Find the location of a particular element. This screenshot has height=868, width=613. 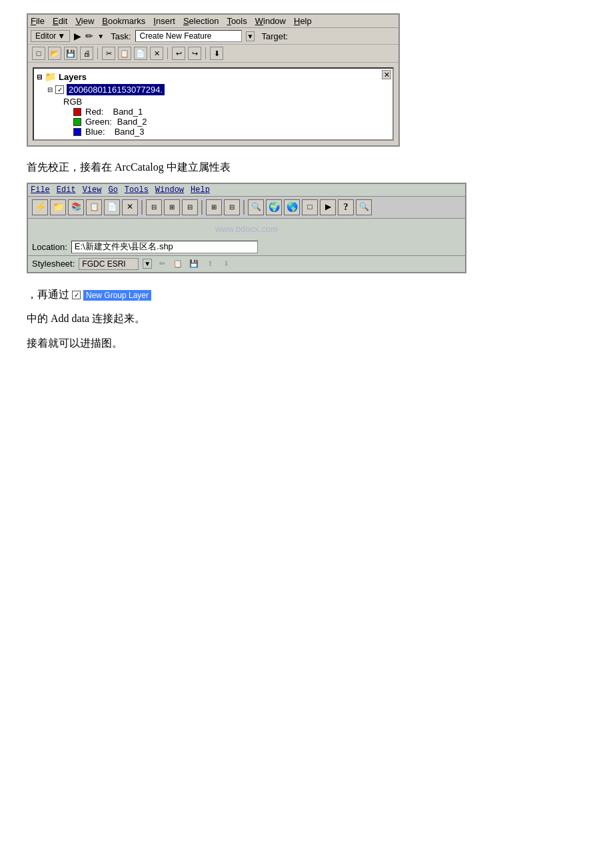

text-trace: 接着就可以进描图。 is located at coordinates (306, 344).